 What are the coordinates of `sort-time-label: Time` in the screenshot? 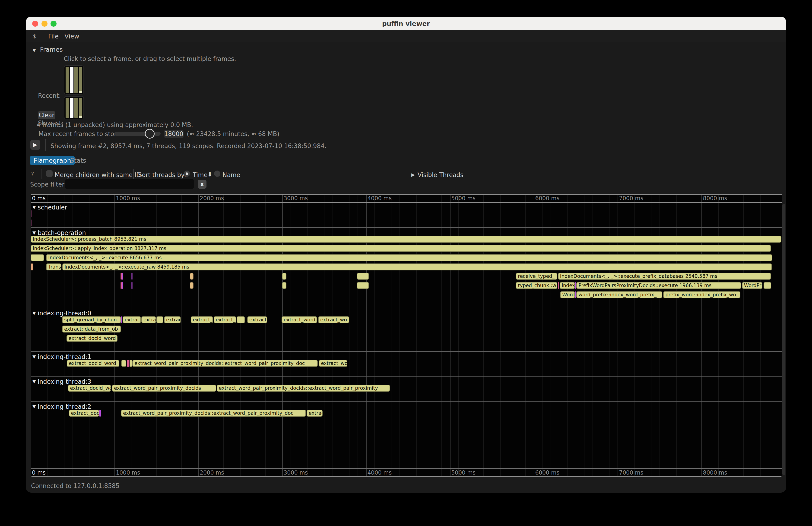 It's located at (200, 175).